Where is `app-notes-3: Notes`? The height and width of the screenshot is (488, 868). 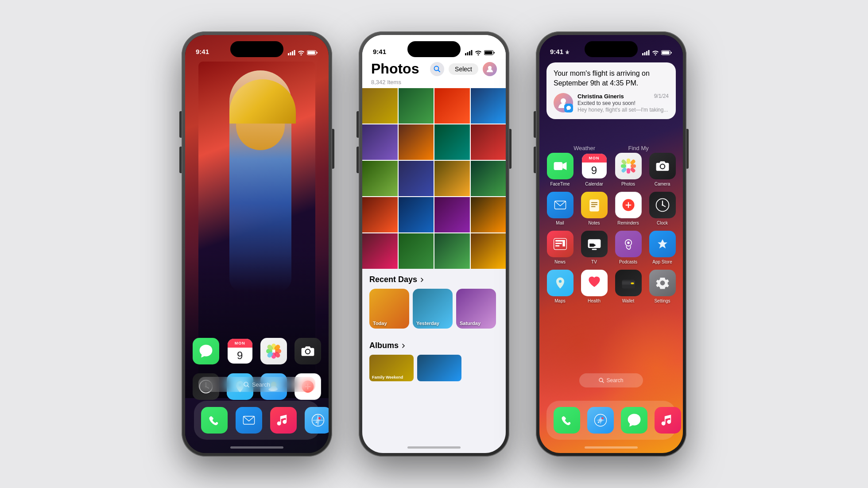 app-notes-3: Notes is located at coordinates (594, 209).